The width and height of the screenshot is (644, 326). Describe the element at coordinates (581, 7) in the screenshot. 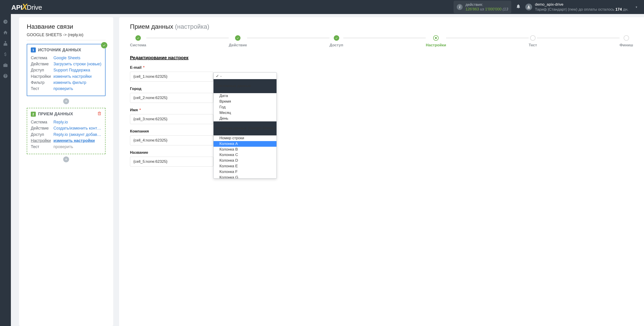

I see `user-menu: demo_apix-drive Тариф |Стандарт| (new) д…` at that location.